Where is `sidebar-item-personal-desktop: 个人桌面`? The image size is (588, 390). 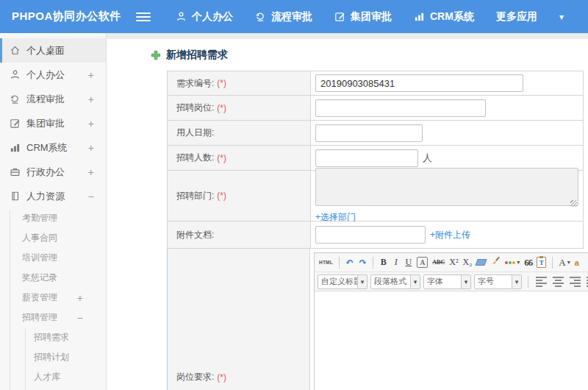 sidebar-item-personal-desktop: 个人桌面 is located at coordinates (53, 50).